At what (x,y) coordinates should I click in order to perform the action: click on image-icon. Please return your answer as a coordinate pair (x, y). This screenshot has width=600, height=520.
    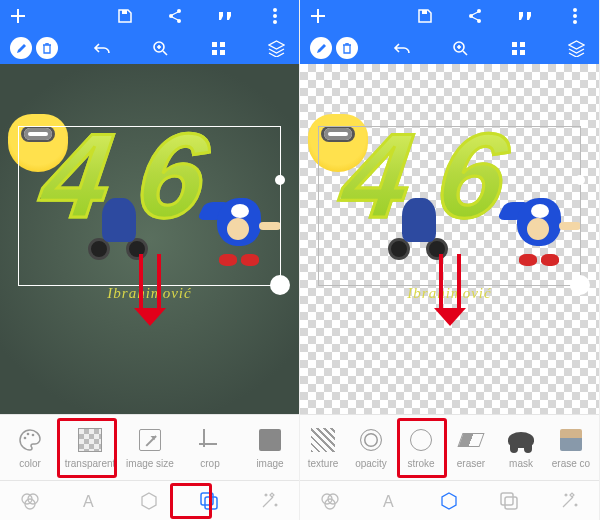
    Looking at the image, I should click on (270, 440).